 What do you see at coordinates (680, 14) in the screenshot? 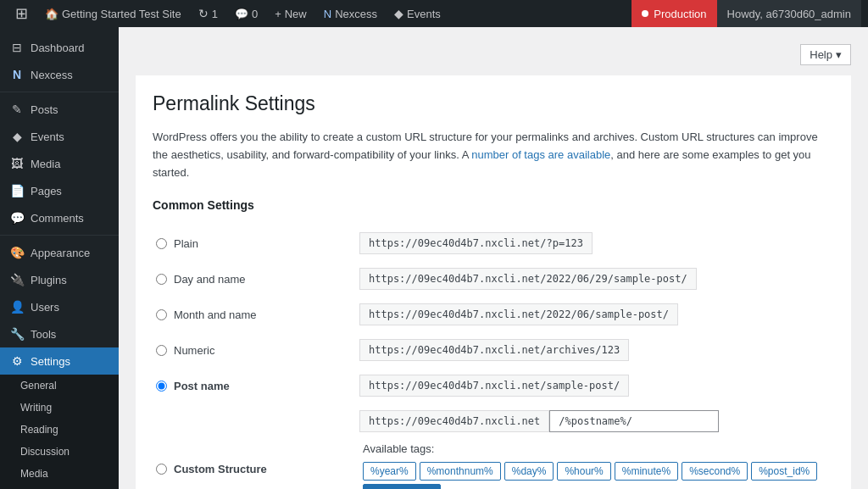
I see `production-label: Production` at bounding box center [680, 14].